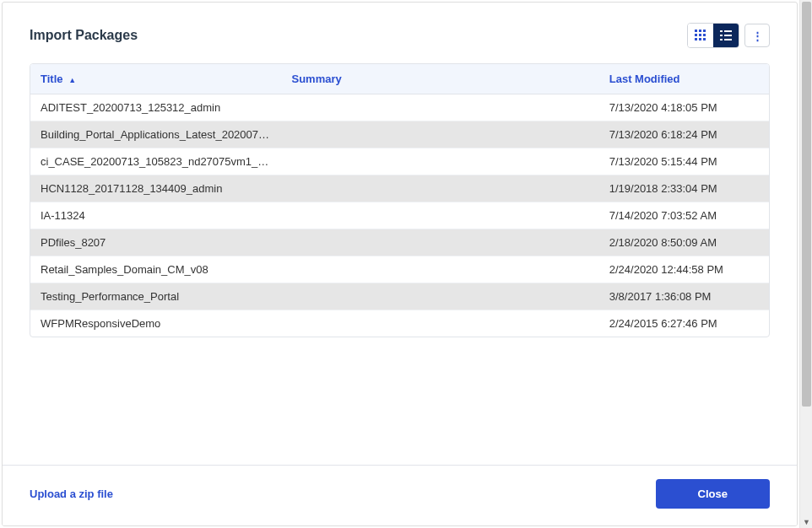 The width and height of the screenshot is (812, 528). Describe the element at coordinates (156, 189) in the screenshot. I see `cell-title: HCN1128_20171128_134409_admin` at that location.